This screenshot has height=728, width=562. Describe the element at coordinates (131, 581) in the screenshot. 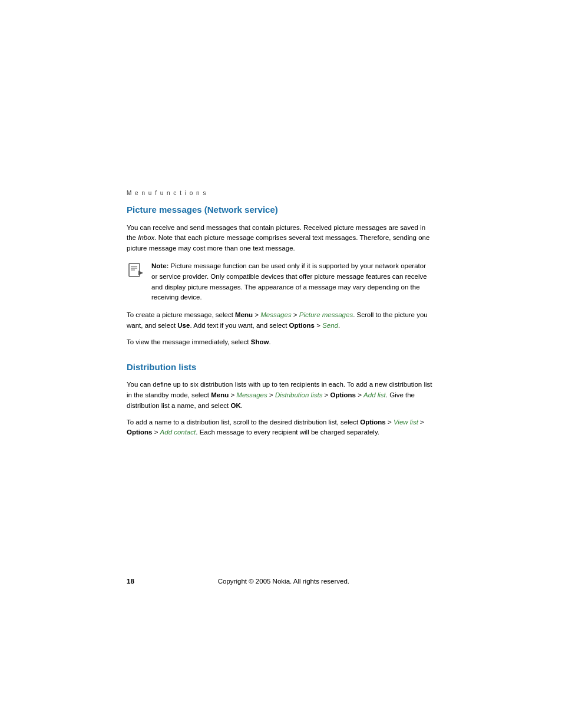

I see `footer-page-number: 18` at that location.